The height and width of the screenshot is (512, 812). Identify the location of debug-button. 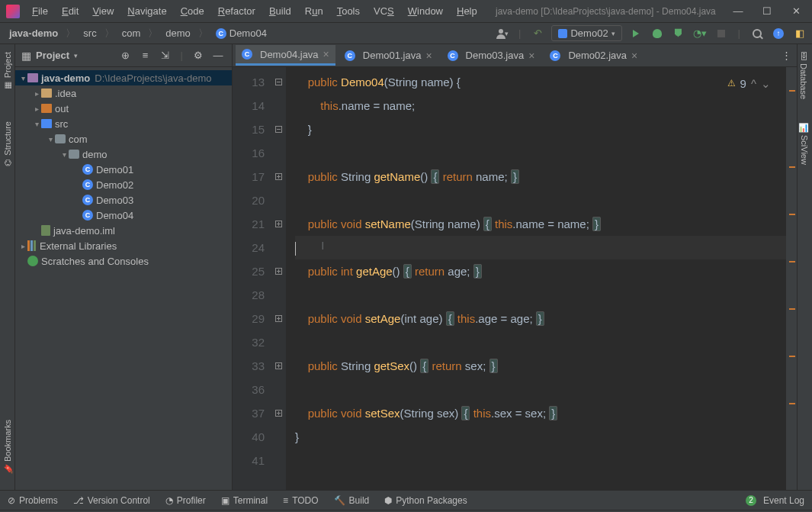
(657, 34).